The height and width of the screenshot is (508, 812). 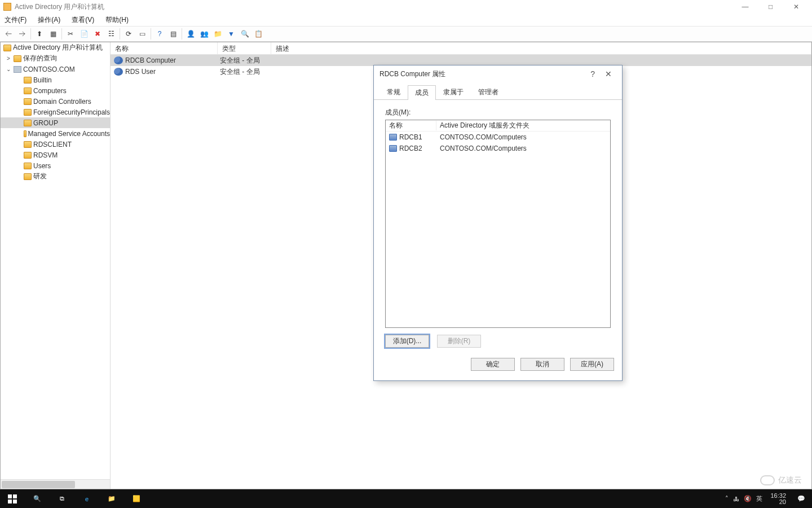 What do you see at coordinates (62, 499) in the screenshot?
I see `task-view-button: ⧉` at bounding box center [62, 499].